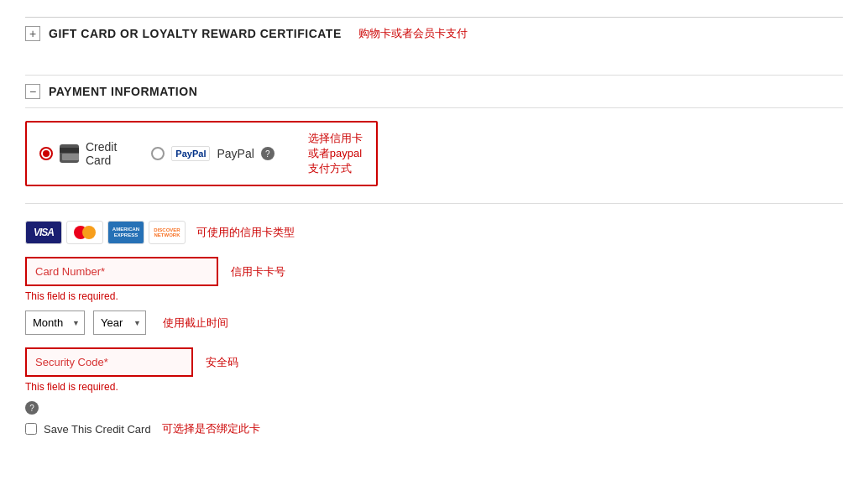 The width and height of the screenshot is (868, 501). What do you see at coordinates (119, 322) in the screenshot?
I see `year-select-wrapper: Year 2024 2025 2026 2027 2028 2029 2030` at bounding box center [119, 322].